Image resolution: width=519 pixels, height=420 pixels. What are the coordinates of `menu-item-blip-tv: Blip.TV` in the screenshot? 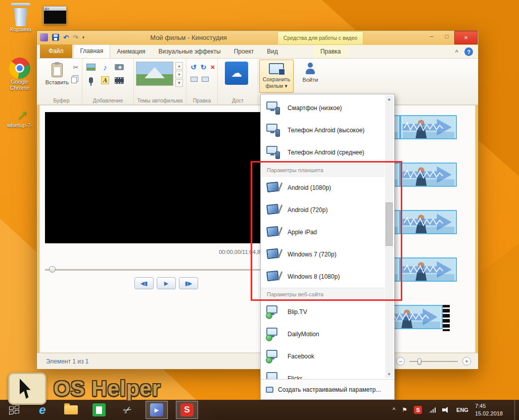 It's located at (322, 312).